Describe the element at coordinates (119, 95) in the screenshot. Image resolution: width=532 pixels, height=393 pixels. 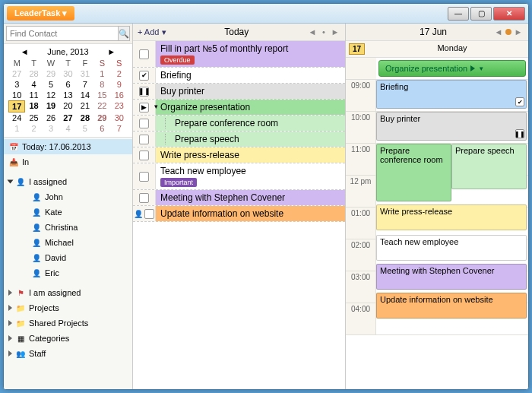
I see `cal-day: 16` at that location.